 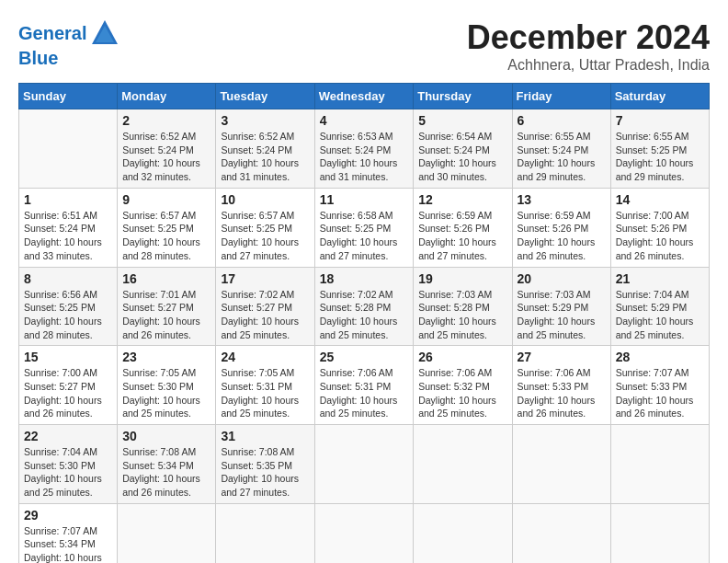 What do you see at coordinates (364, 279) in the screenshot?
I see `day-number: 18` at bounding box center [364, 279].